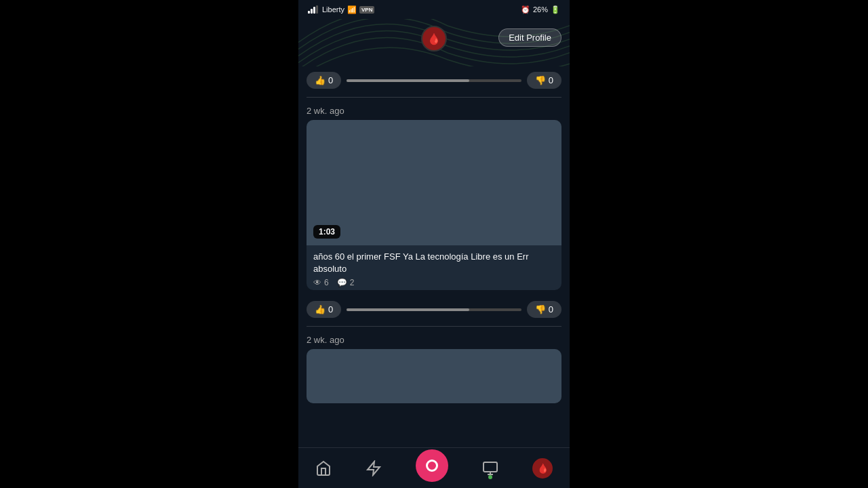  I want to click on thumbup-icon-top: 👍, so click(320, 80).